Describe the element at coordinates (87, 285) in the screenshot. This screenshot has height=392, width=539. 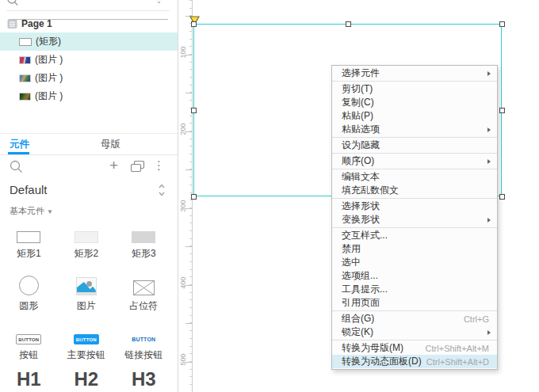
I see `widget-image: 图片` at that location.